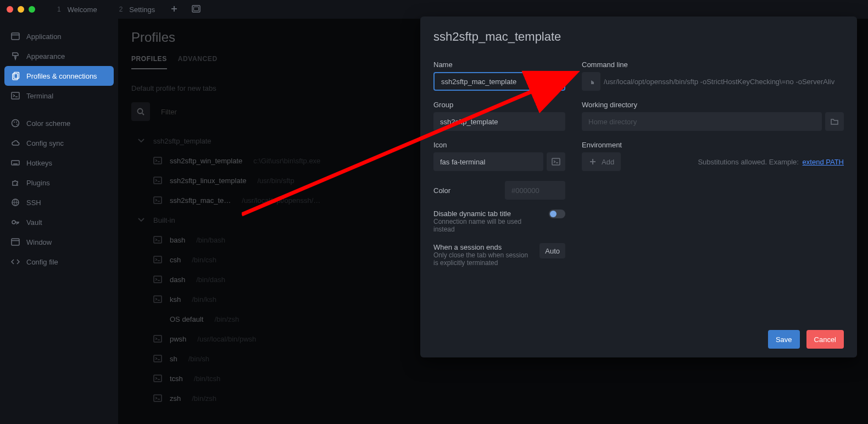 The width and height of the screenshot is (868, 424). I want to click on field-environment: Environment Add Substitutions allowed. E…, so click(713, 156).